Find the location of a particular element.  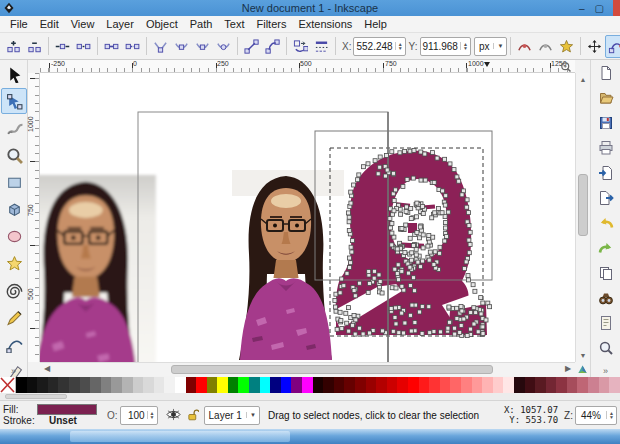

opacity-input: 100▲▼ is located at coordinates (139, 416).